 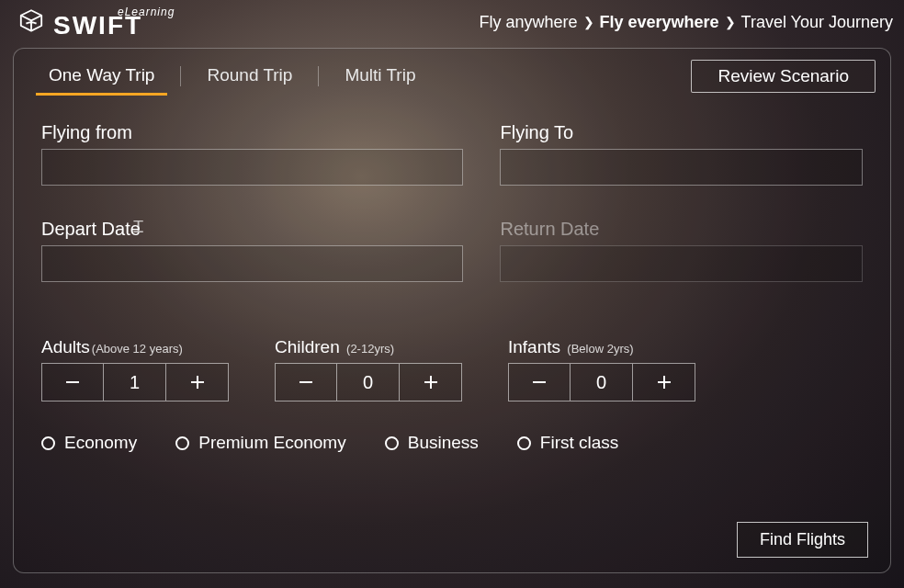 I want to click on children-value: 0, so click(x=368, y=382).